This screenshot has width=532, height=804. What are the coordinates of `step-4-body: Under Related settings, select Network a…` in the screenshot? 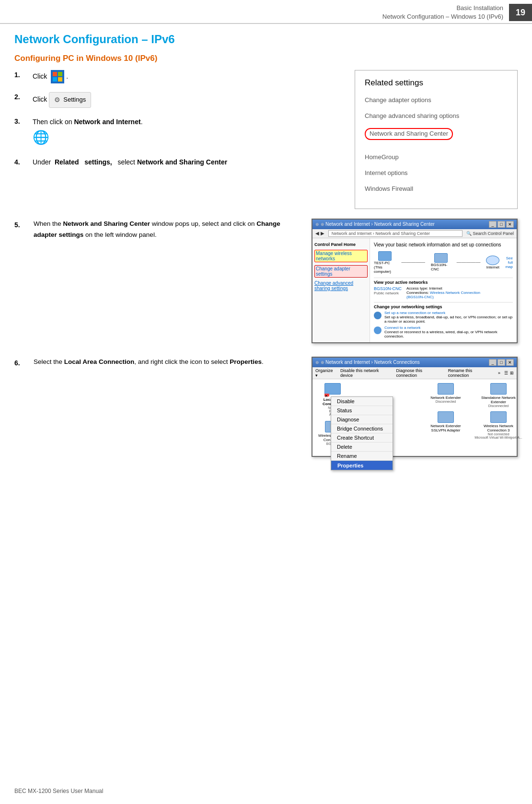 It's located at (189, 162).